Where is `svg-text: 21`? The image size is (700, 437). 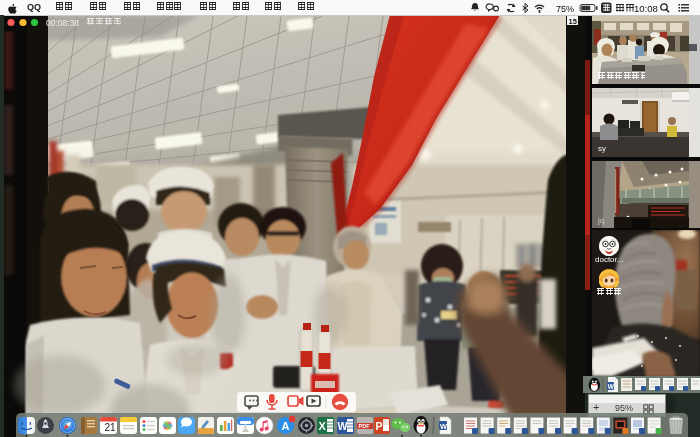
svg-text: 21 is located at coordinates (111, 428).